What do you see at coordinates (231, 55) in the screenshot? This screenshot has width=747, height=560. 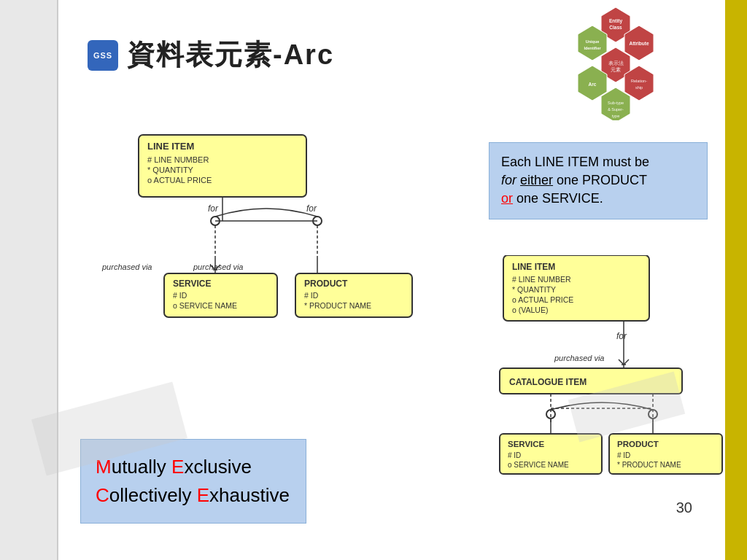 I see `page-title: 資料表元素-Arc` at bounding box center [231, 55].